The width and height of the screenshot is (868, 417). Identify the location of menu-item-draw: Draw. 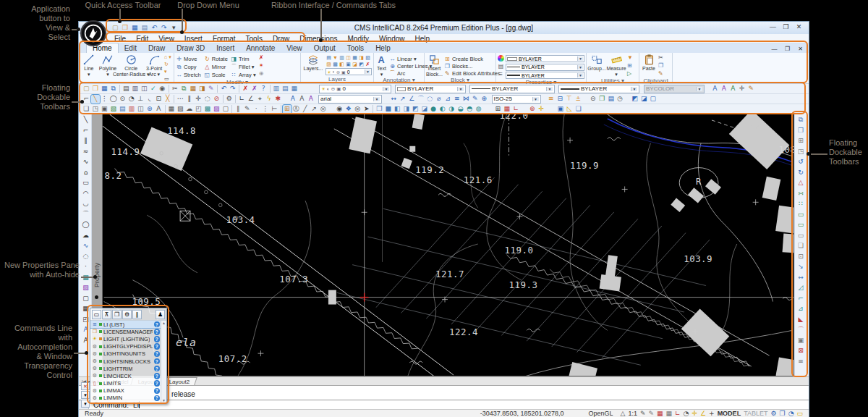
(281, 39).